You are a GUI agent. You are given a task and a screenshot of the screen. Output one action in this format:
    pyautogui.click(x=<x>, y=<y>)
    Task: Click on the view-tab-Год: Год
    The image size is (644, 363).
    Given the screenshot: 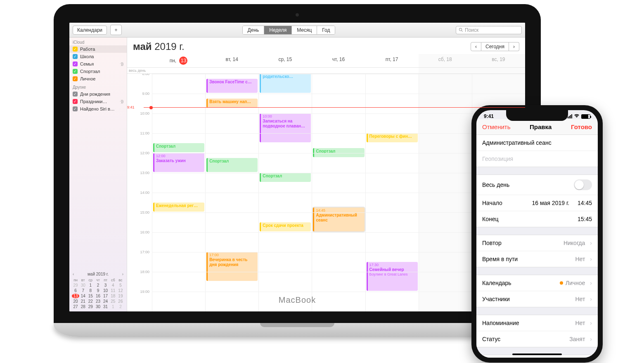 What is the action you would take?
    pyautogui.click(x=326, y=30)
    